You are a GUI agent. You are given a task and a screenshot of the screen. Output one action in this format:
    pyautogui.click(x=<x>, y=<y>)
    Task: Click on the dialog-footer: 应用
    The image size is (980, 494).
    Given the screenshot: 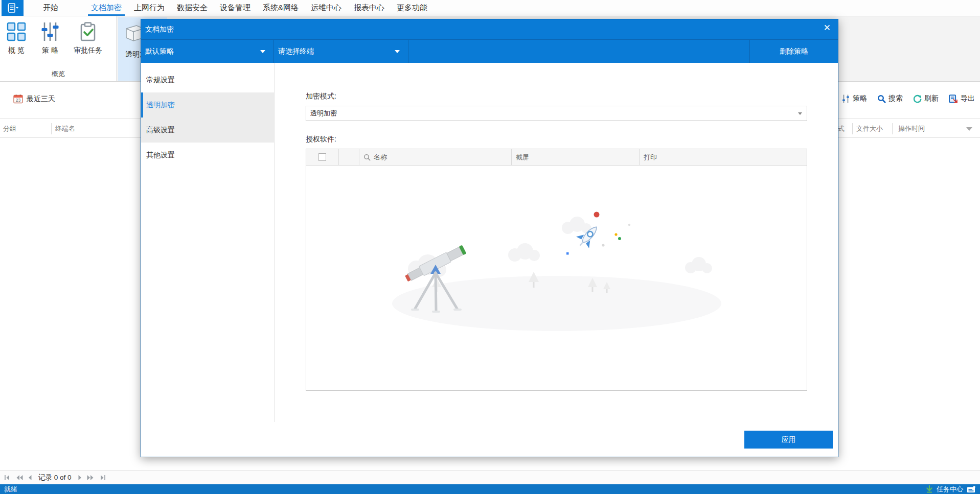 What is the action you would take?
    pyautogui.click(x=490, y=439)
    